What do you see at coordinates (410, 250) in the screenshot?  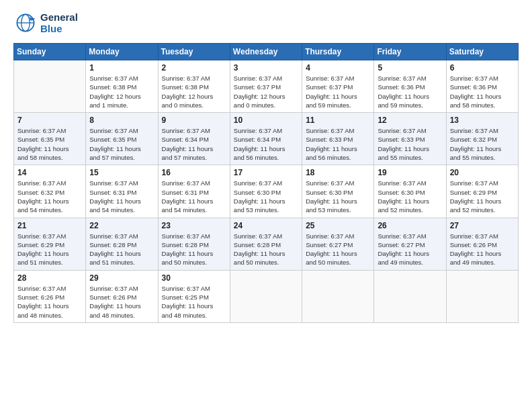 I see `day-info: Sunrise: 6:37 AM Sunset: 6:27 PM Dayligh…` at bounding box center [410, 250].